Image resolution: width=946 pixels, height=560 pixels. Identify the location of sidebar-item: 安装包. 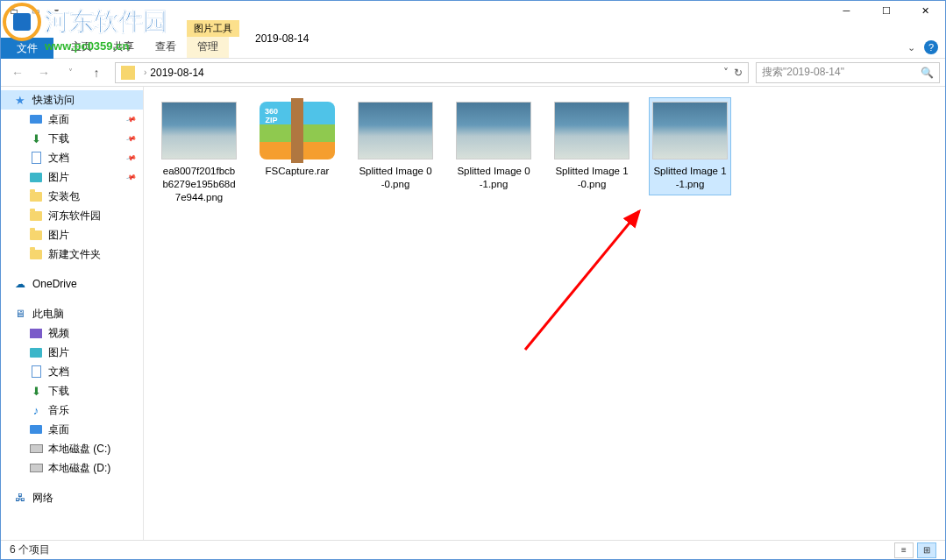
(72, 196).